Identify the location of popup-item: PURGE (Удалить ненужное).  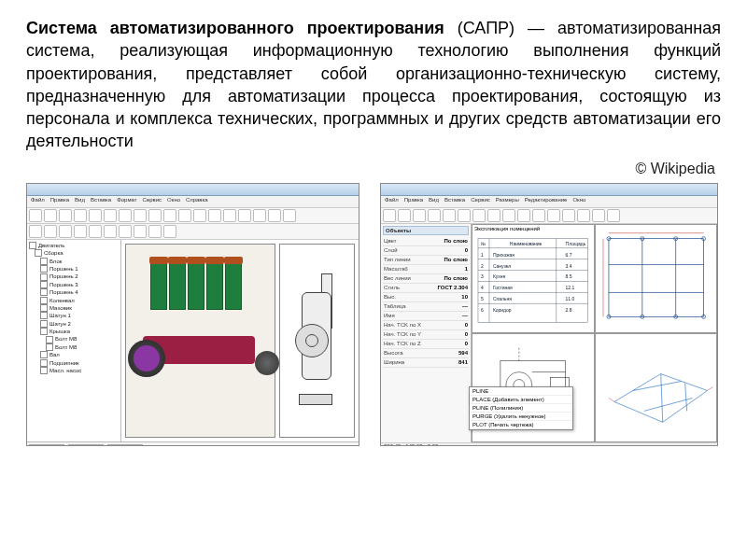
(521, 416).